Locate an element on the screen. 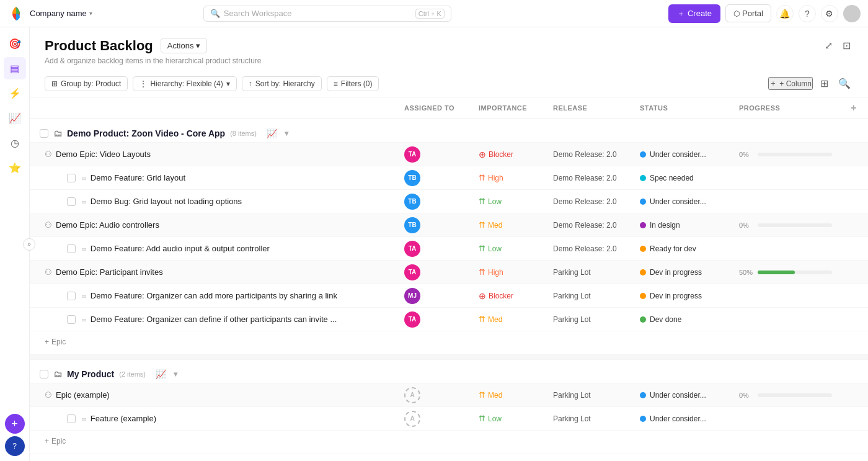  avatar: MJ is located at coordinates (412, 296).